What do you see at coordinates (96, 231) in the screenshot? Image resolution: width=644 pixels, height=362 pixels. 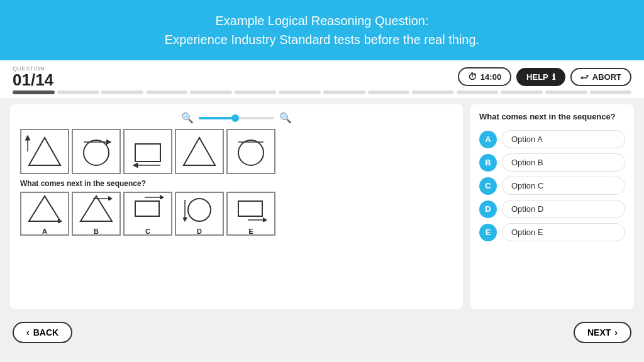 I see `answer-label-b: B` at bounding box center [96, 231].